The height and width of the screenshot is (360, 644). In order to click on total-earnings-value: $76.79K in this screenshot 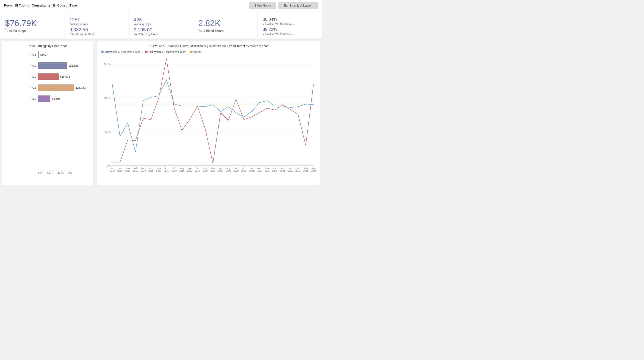, I will do `click(32, 23)`.